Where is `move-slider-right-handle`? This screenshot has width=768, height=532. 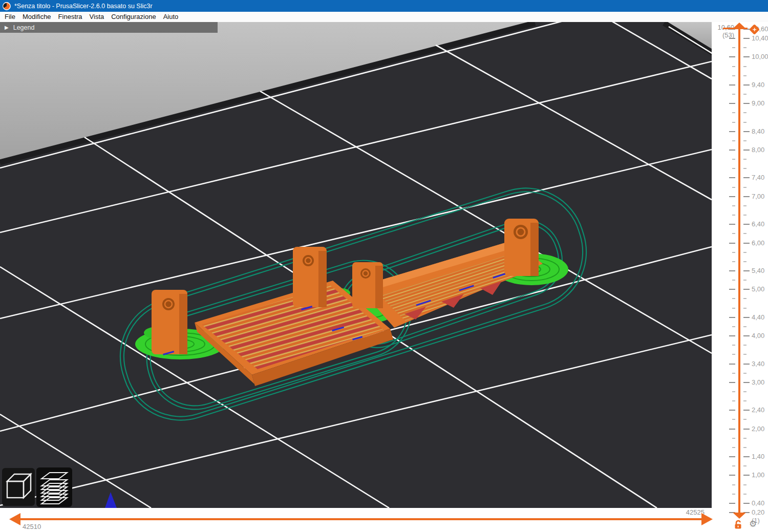
move-slider-right-handle is located at coordinates (707, 519).